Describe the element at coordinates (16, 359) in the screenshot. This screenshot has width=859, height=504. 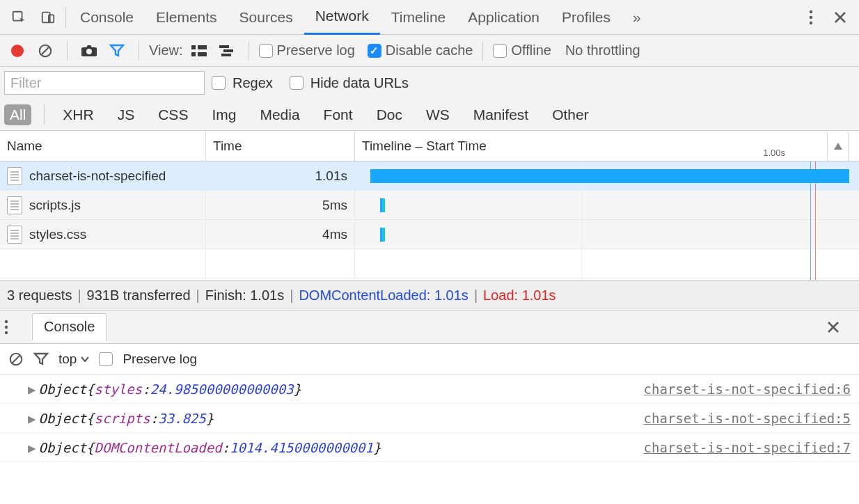
I see `console-clear-icon` at that location.